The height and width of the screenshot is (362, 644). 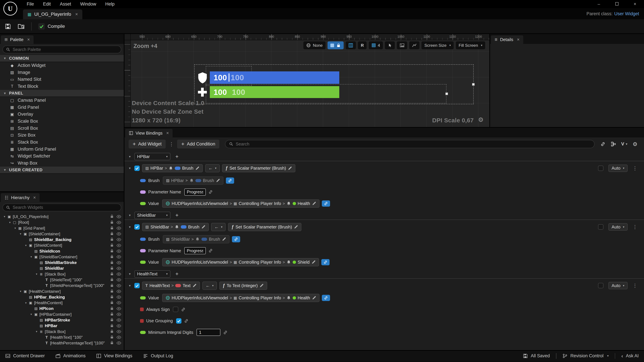 I want to click on palette-section-common: ▾COMMON, so click(x=62, y=58).